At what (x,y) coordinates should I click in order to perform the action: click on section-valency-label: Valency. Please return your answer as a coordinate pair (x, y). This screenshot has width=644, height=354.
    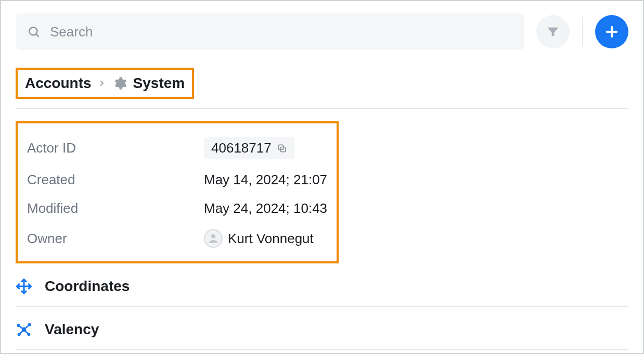
    Looking at the image, I should click on (72, 330).